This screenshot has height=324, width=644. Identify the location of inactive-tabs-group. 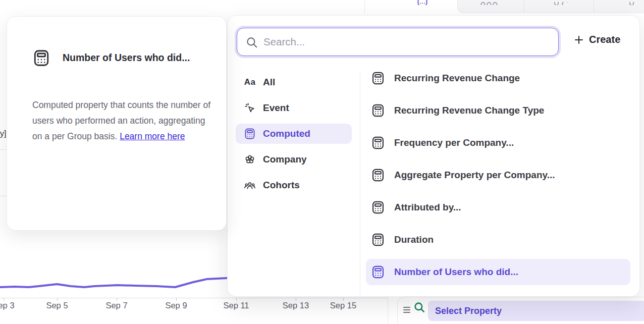
(551, 7).